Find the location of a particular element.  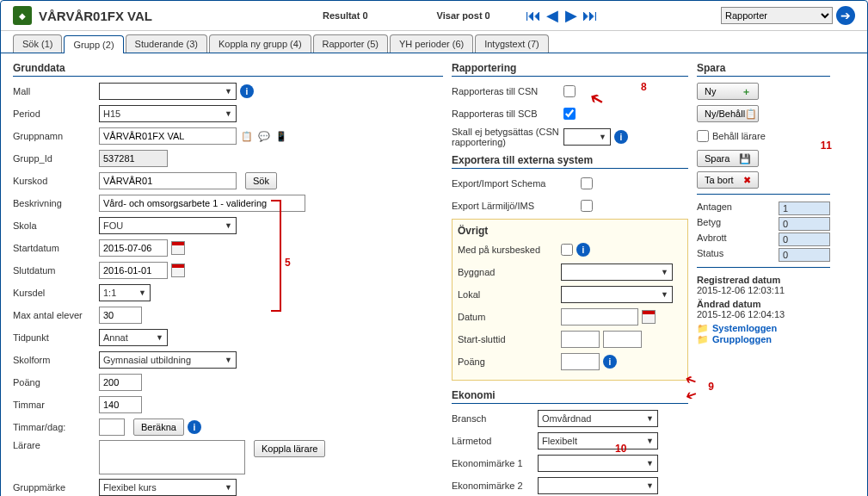

gruppmarke-select: Flexibel kurs▼ is located at coordinates (168, 487).